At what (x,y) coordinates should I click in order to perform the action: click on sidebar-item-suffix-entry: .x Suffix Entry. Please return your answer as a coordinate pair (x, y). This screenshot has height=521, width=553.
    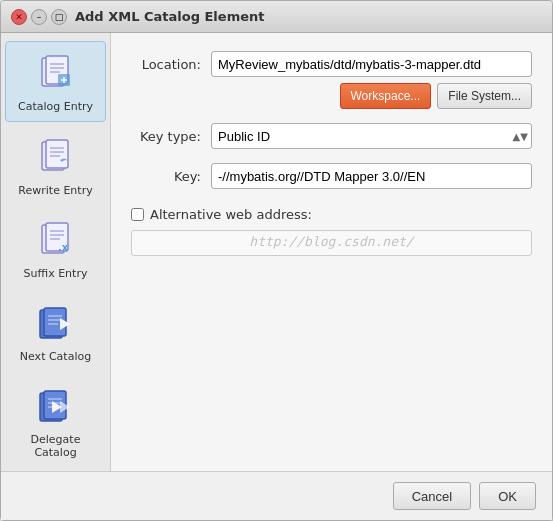
    Looking at the image, I should click on (56, 248).